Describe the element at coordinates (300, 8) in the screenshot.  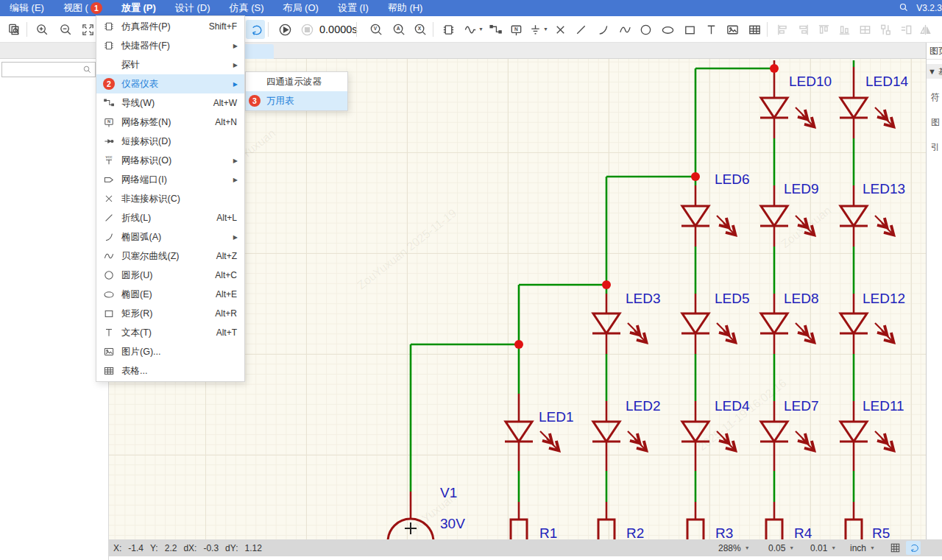
I see `menubar-item-6: 布局 (O)` at that location.